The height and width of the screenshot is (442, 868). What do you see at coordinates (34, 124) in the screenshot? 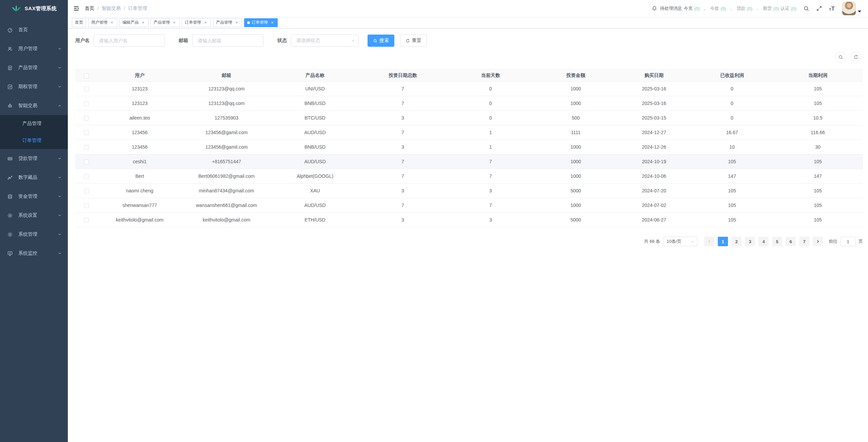
I see `sidebar-subitem-smart-product-mgmt: 产品管理` at bounding box center [34, 124].